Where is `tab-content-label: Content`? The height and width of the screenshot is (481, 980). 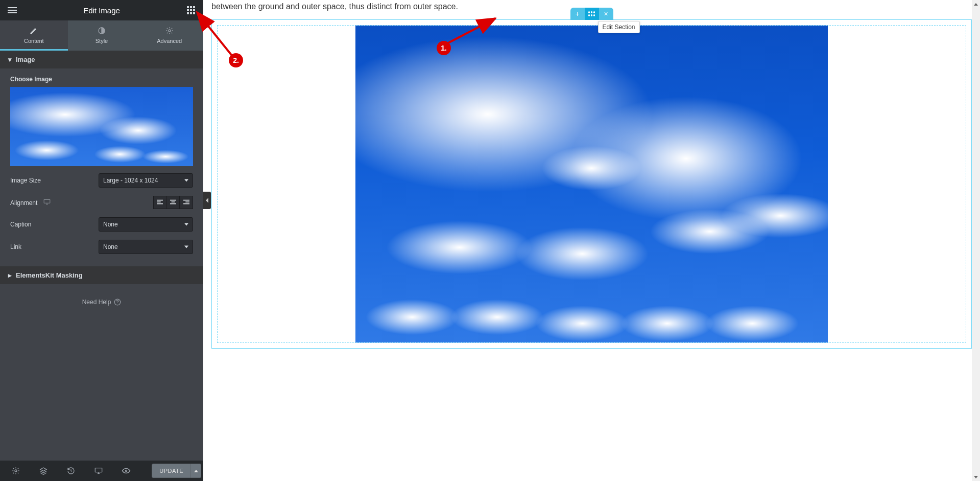
tab-content-label: Content is located at coordinates (34, 41).